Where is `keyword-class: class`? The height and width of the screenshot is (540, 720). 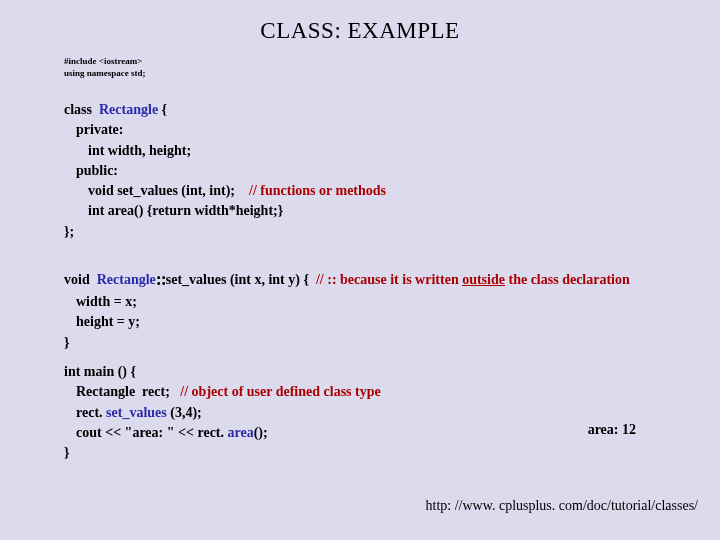 keyword-class: class is located at coordinates (82, 110).